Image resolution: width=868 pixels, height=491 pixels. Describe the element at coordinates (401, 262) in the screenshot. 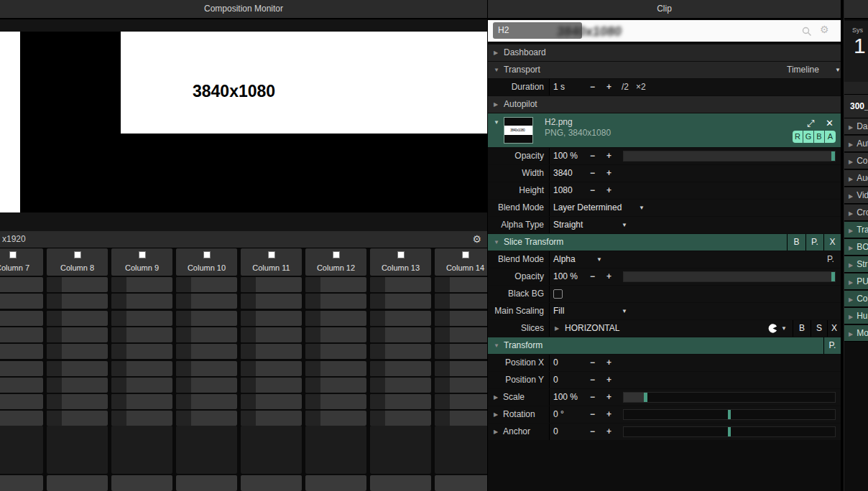

I see `column-header: Column 13` at that location.